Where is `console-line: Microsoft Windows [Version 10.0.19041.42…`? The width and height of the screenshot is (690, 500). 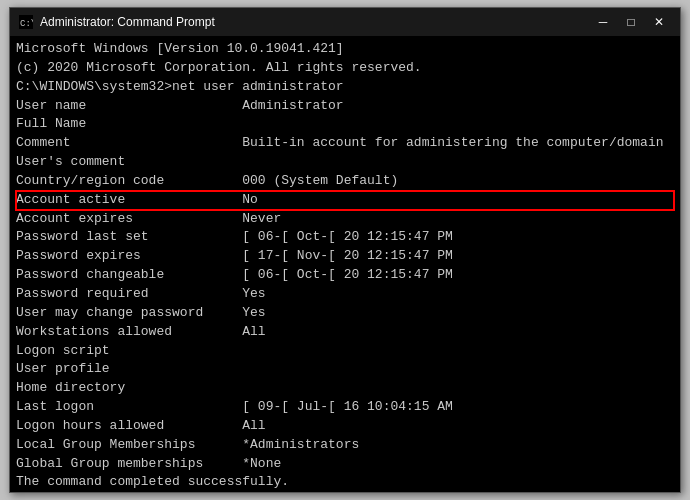
console-line: Microsoft Windows [Version 10.0.19041.42… is located at coordinates (345, 50).